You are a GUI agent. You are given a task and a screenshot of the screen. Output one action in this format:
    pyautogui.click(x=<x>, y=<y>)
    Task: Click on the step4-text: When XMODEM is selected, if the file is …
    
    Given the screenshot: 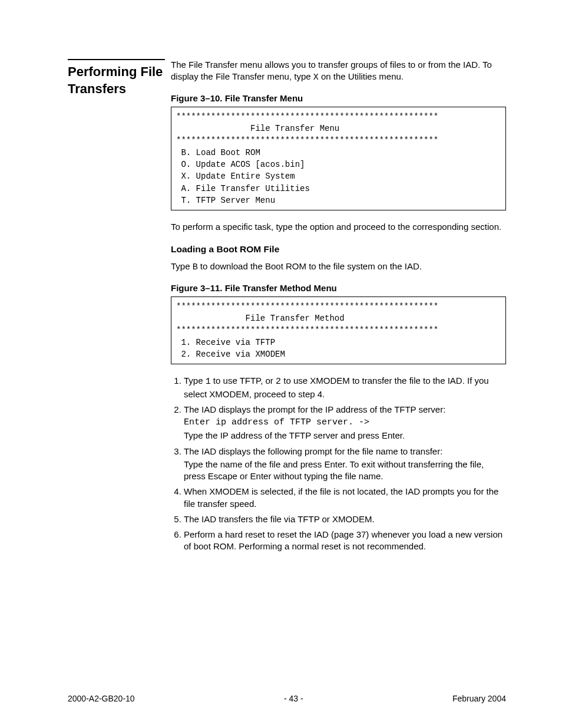 What is the action you would take?
    pyautogui.click(x=341, y=498)
    